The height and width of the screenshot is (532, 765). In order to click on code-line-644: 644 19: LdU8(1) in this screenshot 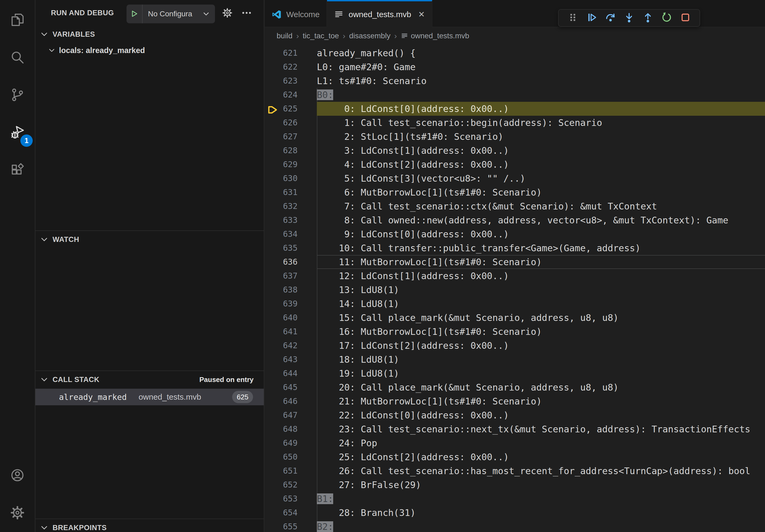, I will do `click(515, 374)`.